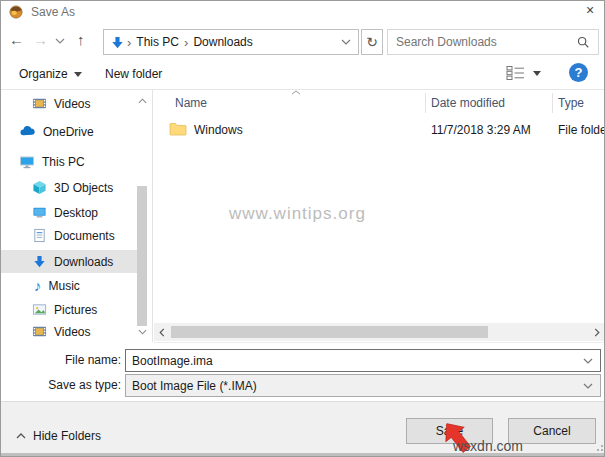  I want to click on corner-watermark-text: wsxdn.com, so click(488, 446).